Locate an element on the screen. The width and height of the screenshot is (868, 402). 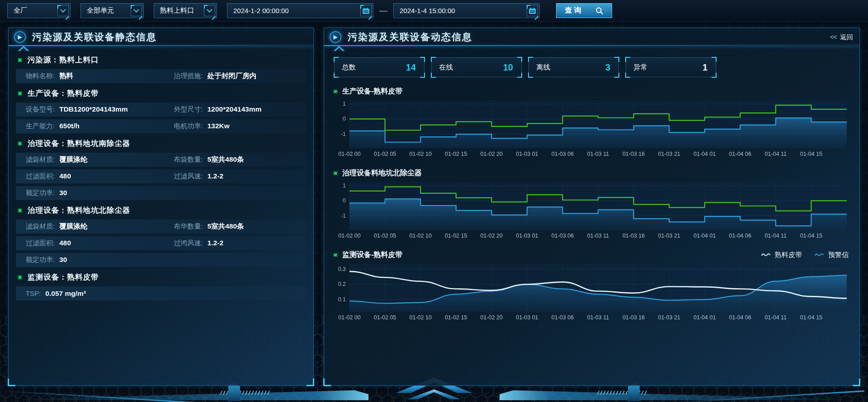
back-button-label: 返回 is located at coordinates (846, 37).